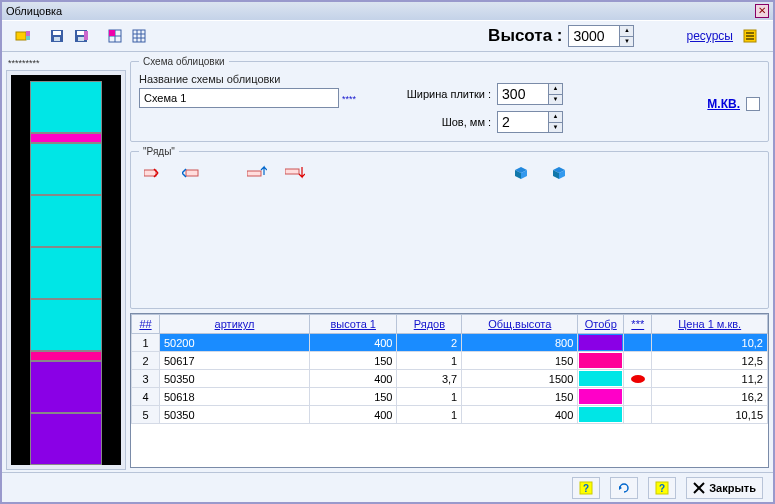 The image size is (775, 504). I want to click on seam-label: Шов, мм :, so click(438, 122).